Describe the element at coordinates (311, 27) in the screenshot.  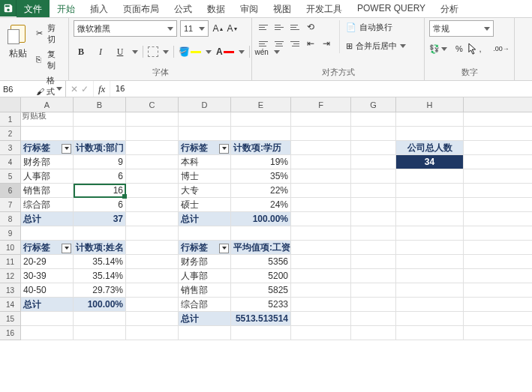
I see `orientation-button: ⟲` at that location.